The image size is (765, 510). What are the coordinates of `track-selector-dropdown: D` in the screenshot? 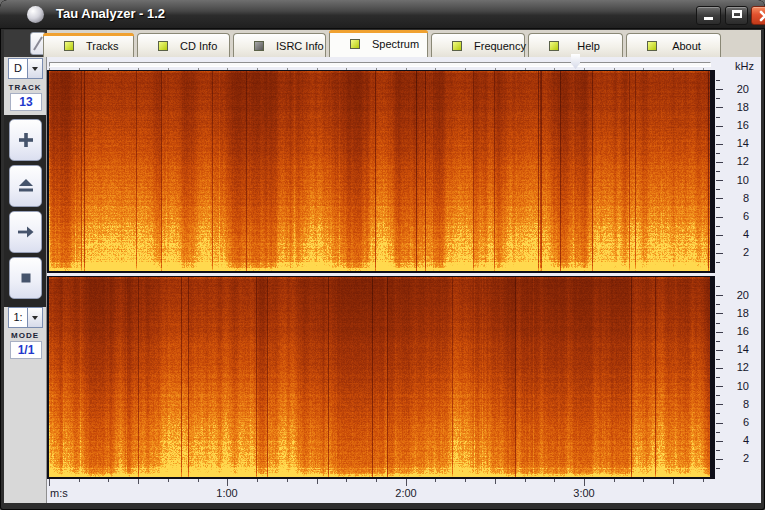 It's located at (26, 68).